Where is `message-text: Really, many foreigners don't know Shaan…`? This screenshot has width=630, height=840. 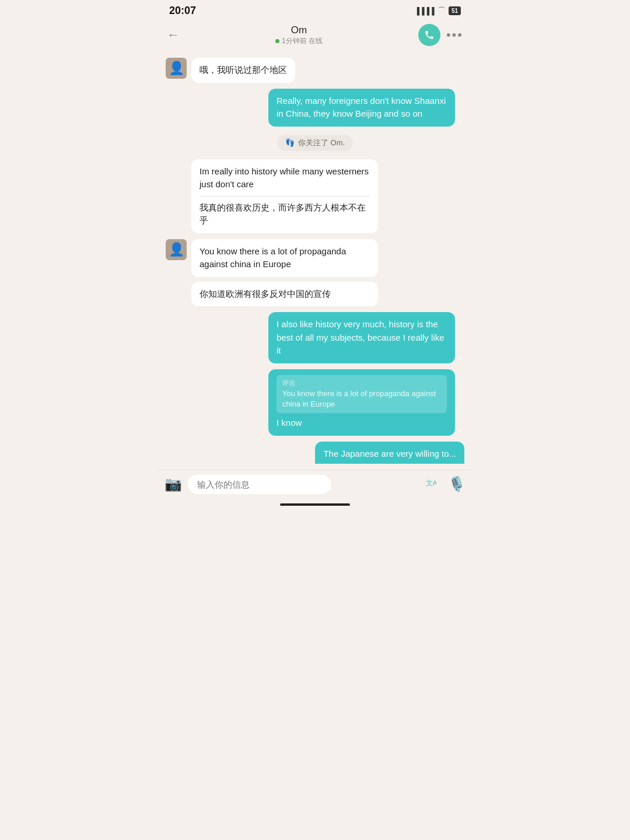 message-text: Really, many foreigners don't know Shaan… is located at coordinates (361, 107).